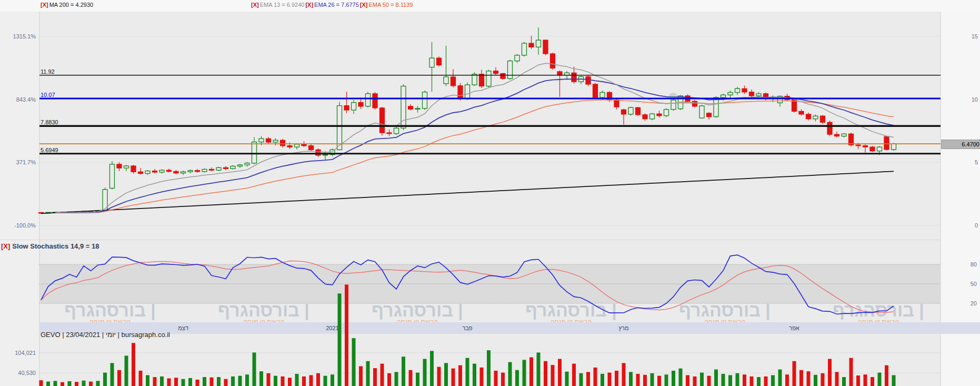 The height and width of the screenshot is (386, 980). I want to click on ma200-legend-label: MA 200 = 4.2930, so click(72, 5).